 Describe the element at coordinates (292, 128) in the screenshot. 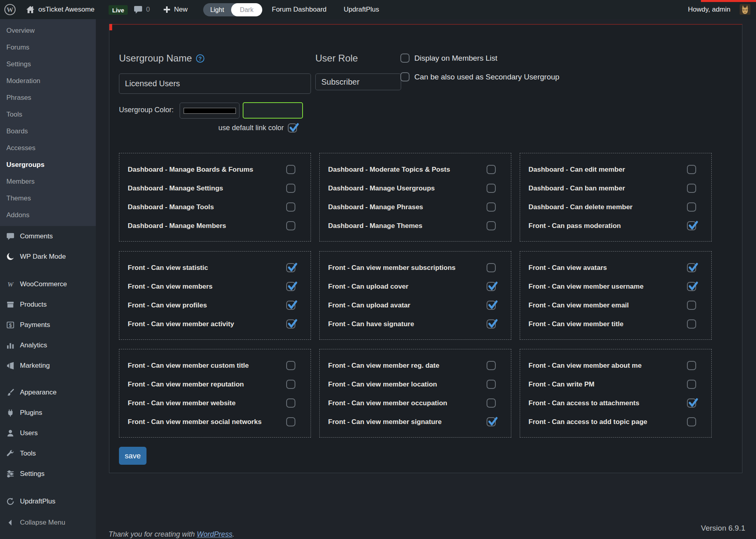

I see `use-default-link-color-checkbox` at that location.